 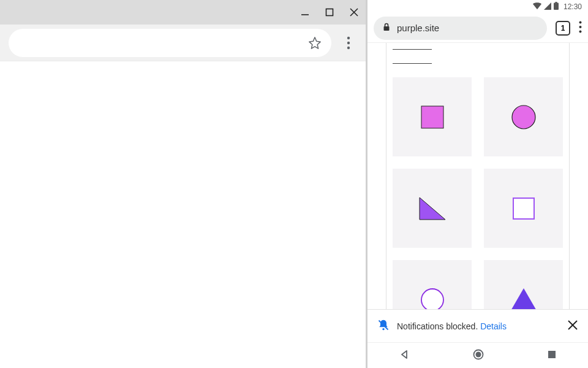 I want to click on status-clock: 12:30, so click(x=573, y=7).